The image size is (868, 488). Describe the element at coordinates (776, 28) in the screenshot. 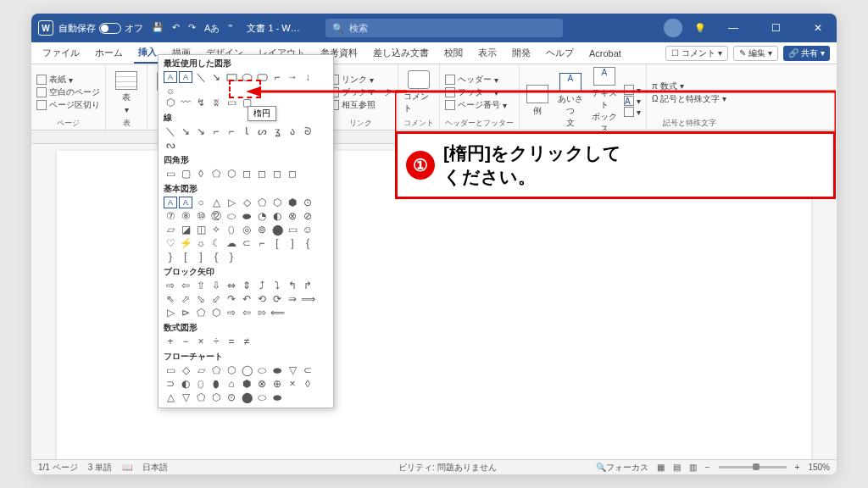

I see `maximize-button: ☐` at that location.